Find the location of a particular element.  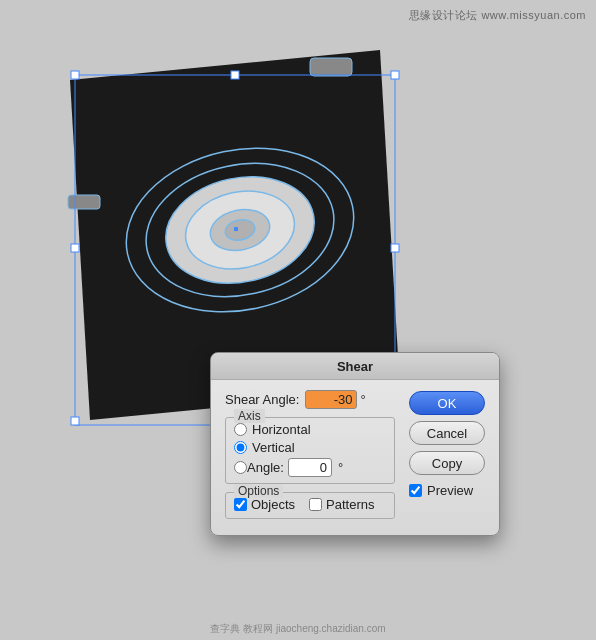

axis-group: Axis Horizontal Vertical Angle: ° is located at coordinates (310, 450).